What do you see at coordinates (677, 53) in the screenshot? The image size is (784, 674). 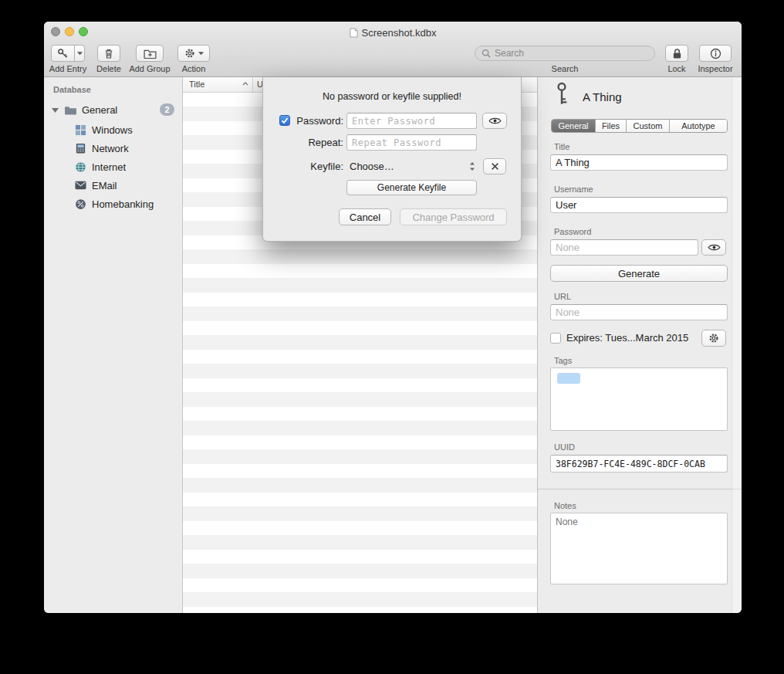 I see `lock-button` at bounding box center [677, 53].